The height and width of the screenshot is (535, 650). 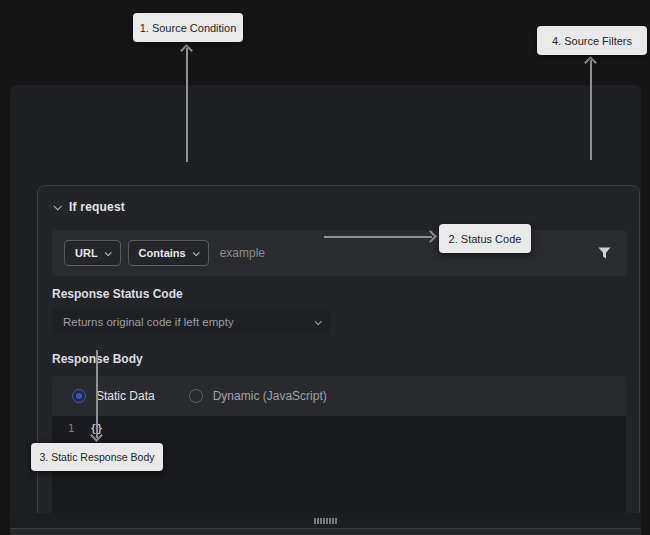 What do you see at coordinates (57, 206) in the screenshot?
I see `collapse-chevron-icon` at bounding box center [57, 206].